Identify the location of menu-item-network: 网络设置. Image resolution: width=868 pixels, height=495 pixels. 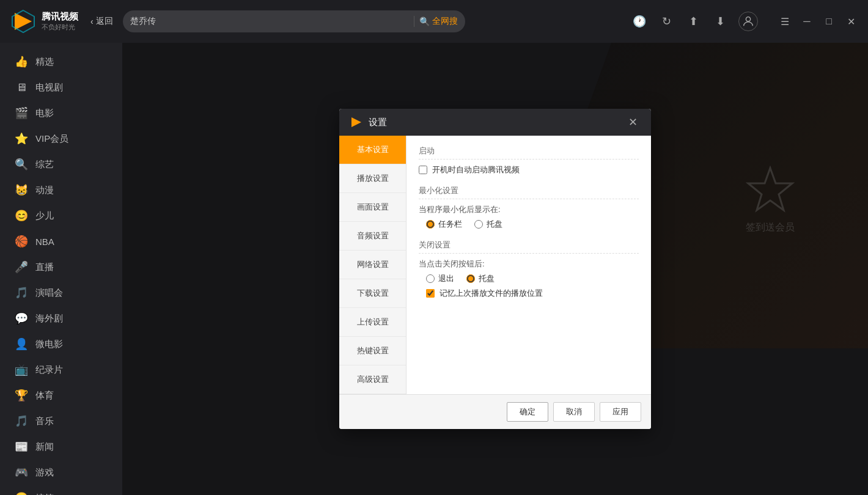
(373, 265).